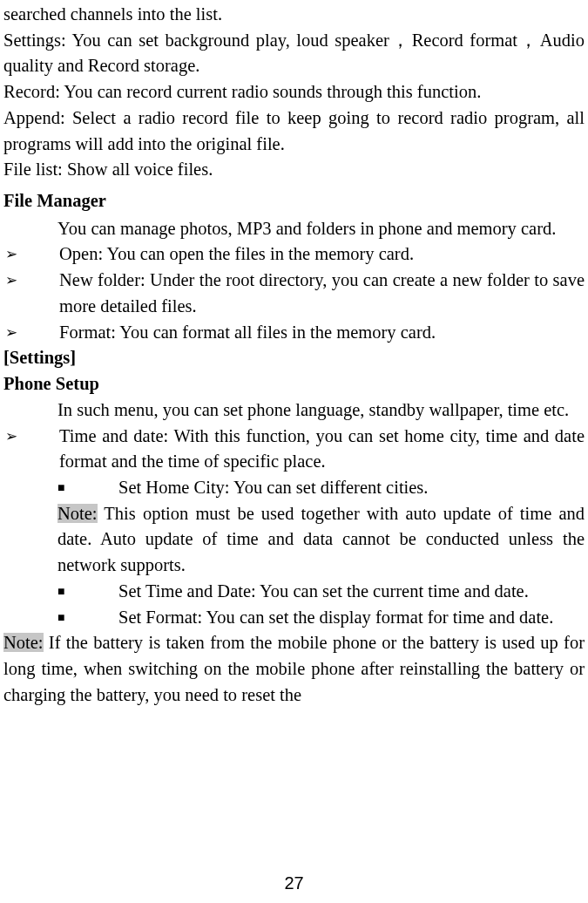 This screenshot has height=903, width=588. I want to click on settings-heading: [Settings], so click(294, 358).